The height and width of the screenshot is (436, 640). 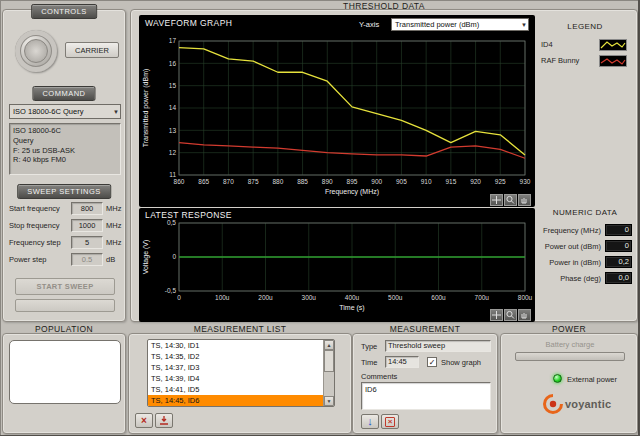 I want to click on time-field: 14:45, so click(x=402, y=362).